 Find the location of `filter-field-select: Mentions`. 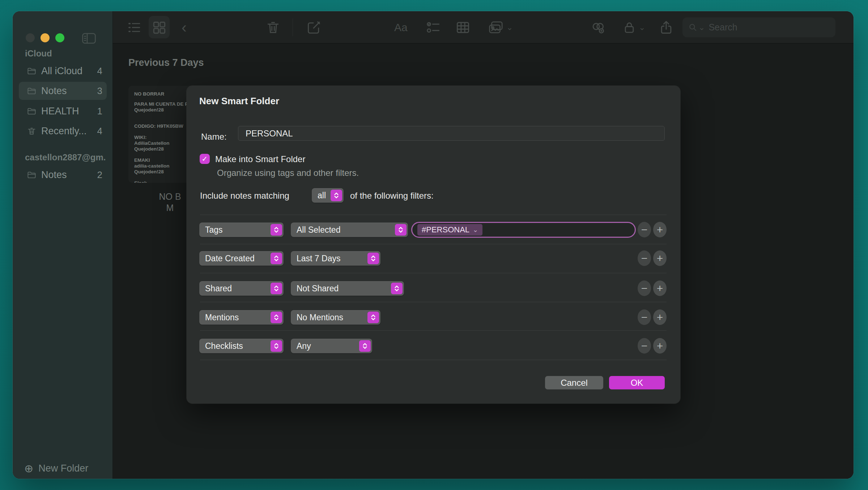

filter-field-select: Mentions is located at coordinates (242, 317).